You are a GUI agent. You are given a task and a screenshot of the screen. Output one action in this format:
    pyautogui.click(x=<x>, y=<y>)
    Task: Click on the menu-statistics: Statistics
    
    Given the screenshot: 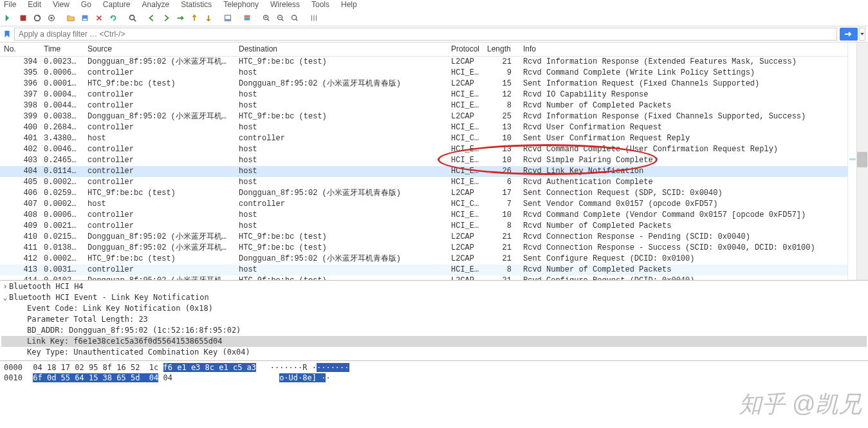 What is the action you would take?
    pyautogui.click(x=196, y=5)
    